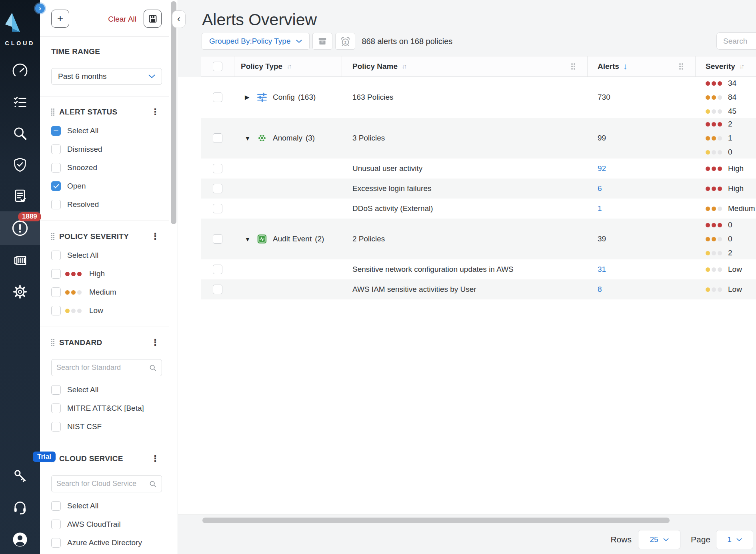  What do you see at coordinates (600, 208) in the screenshot?
I see `alert-count-link: 1` at bounding box center [600, 208].